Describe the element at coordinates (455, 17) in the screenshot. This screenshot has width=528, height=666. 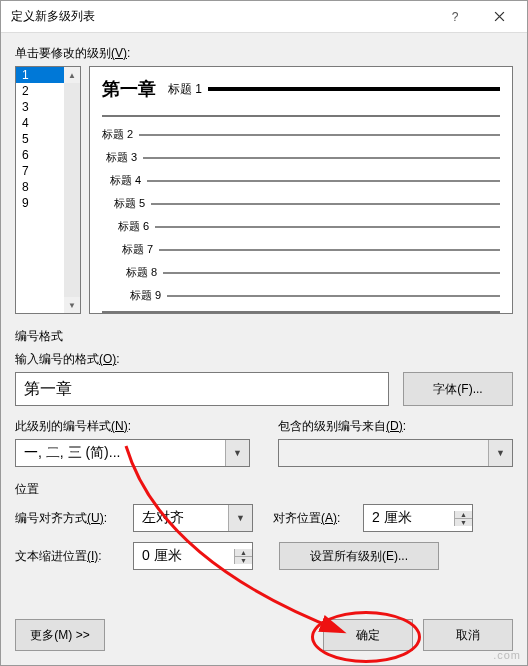
I see `help-button: ?` at that location.